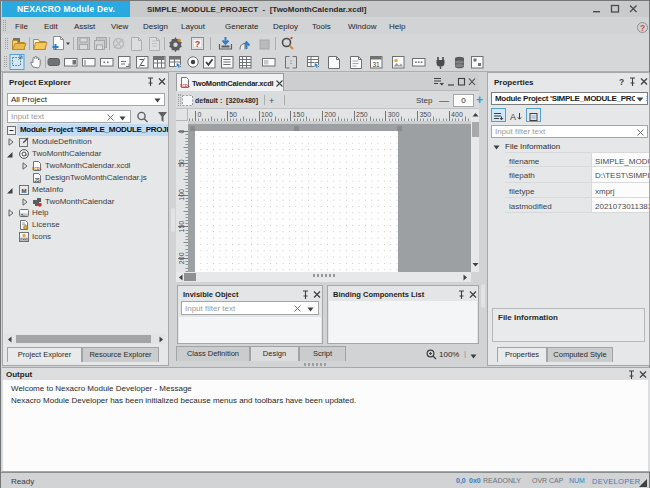 The image size is (650, 488). I want to click on svg-text: A, so click(513, 117).